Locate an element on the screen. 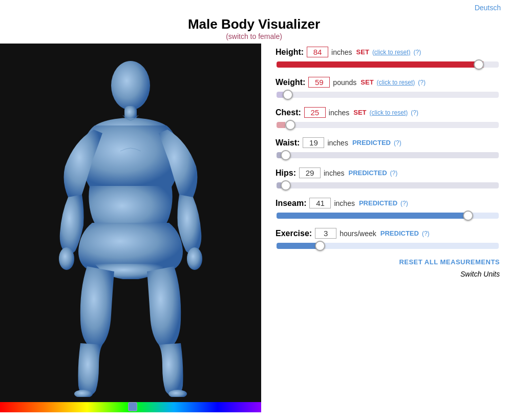 The width and height of the screenshot is (508, 420). chest-unit: inches is located at coordinates (339, 113).